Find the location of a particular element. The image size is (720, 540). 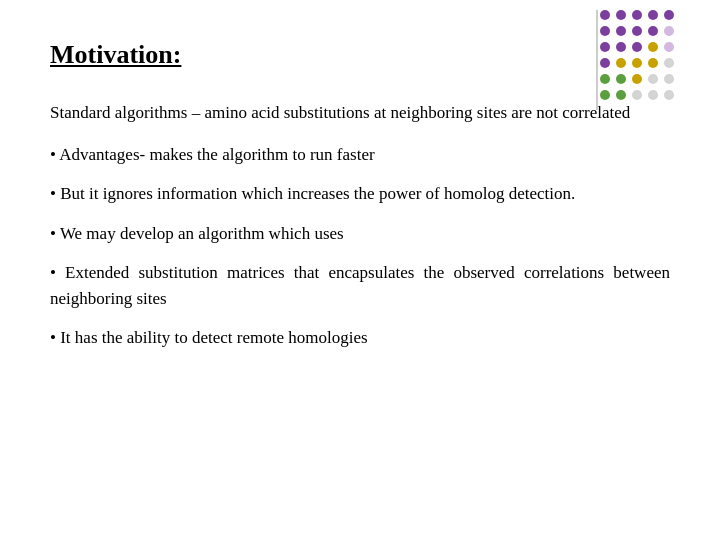

slide-title: Motivation: is located at coordinates (360, 55).